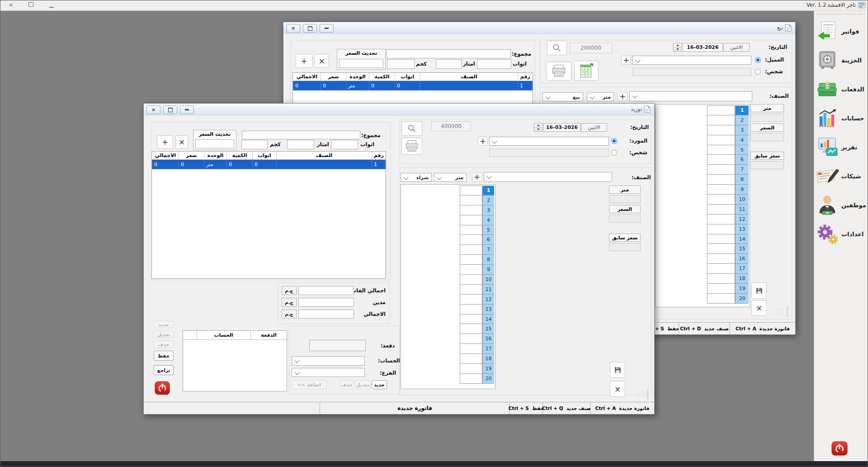  What do you see at coordinates (841, 234) in the screenshot?
I see `sidebar-item-settings: اعدادات` at bounding box center [841, 234].